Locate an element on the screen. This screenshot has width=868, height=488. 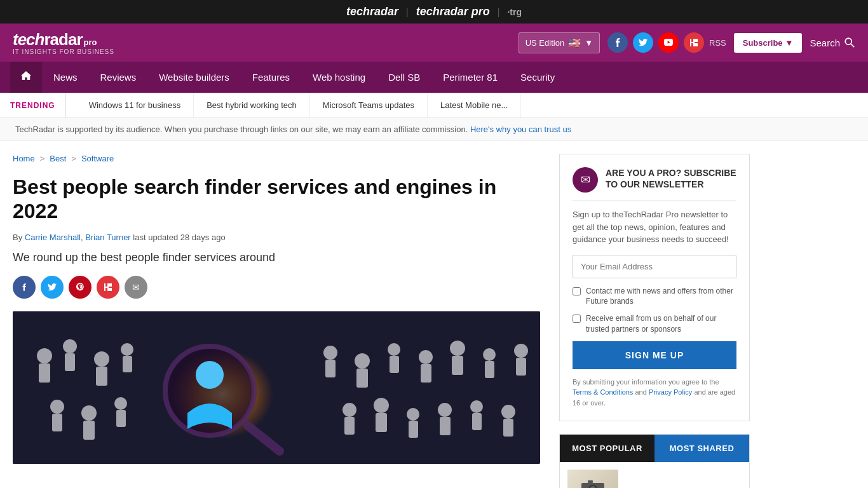
article-subtitle: We round up the best people finder servi… is located at coordinates (276, 258).